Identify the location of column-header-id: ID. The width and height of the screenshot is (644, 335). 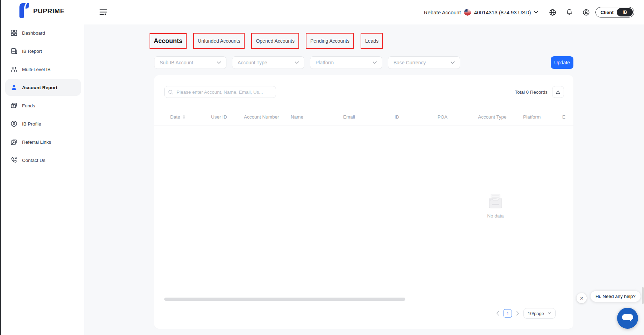
(416, 117).